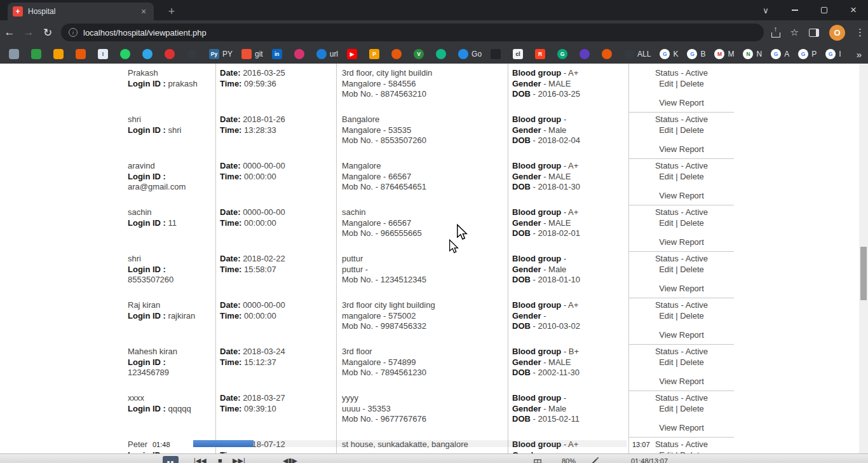 This screenshot has width=868, height=463. Describe the element at coordinates (814, 33) in the screenshot. I see `side-panel-icon` at that location.